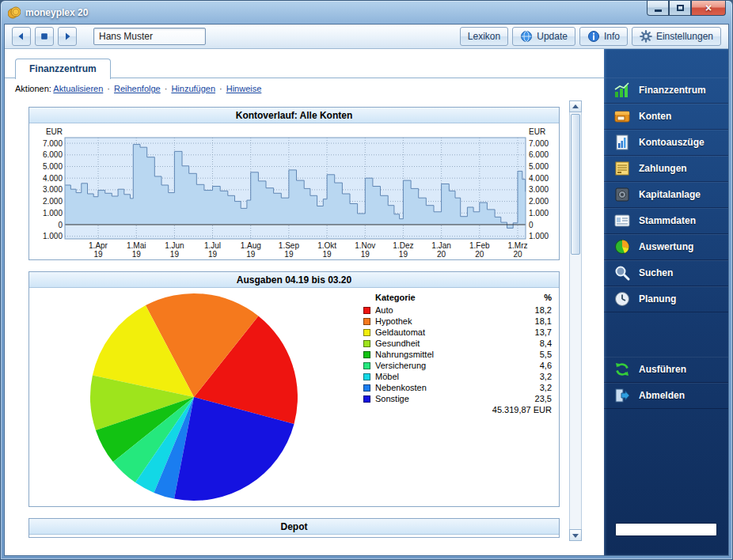 This screenshot has height=560, width=733. What do you see at coordinates (594, 36) in the screenshot?
I see `info-circle-icon` at bounding box center [594, 36].